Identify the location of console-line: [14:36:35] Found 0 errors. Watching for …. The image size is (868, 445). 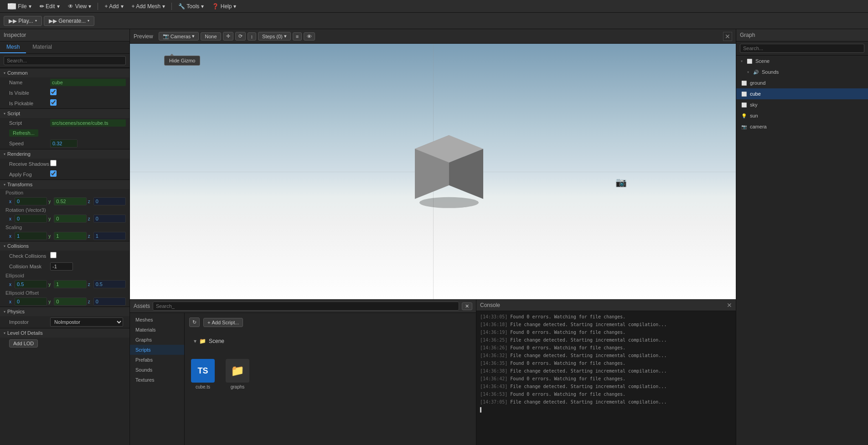
(606, 363).